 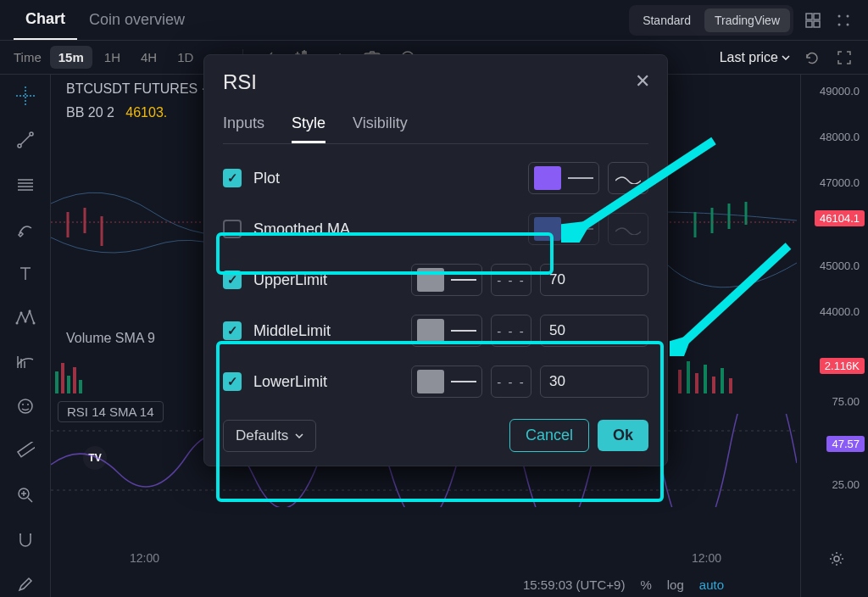 I want to click on label-plot: Plot, so click(x=326, y=178).